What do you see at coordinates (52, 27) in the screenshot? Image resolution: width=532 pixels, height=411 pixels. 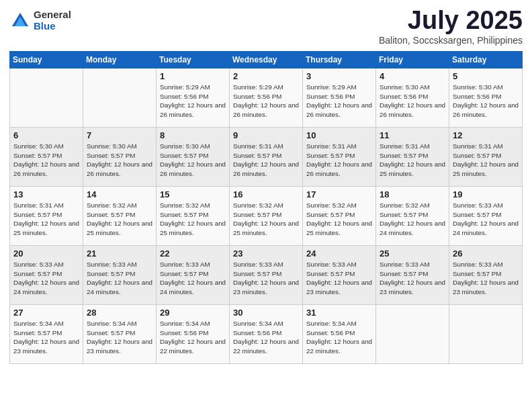 I see `logo-blue-text: Blue` at bounding box center [52, 27].